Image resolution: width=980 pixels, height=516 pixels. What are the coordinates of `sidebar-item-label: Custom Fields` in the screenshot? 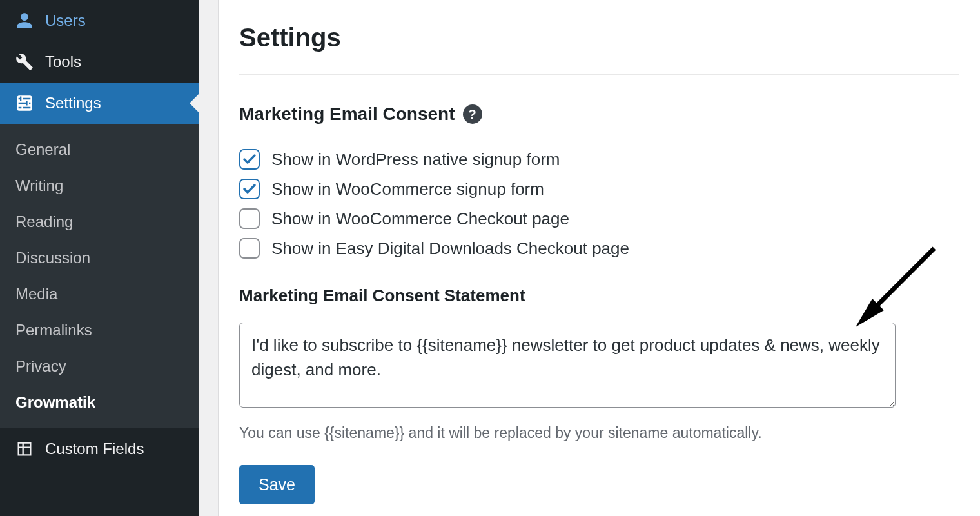 It's located at (94, 449).